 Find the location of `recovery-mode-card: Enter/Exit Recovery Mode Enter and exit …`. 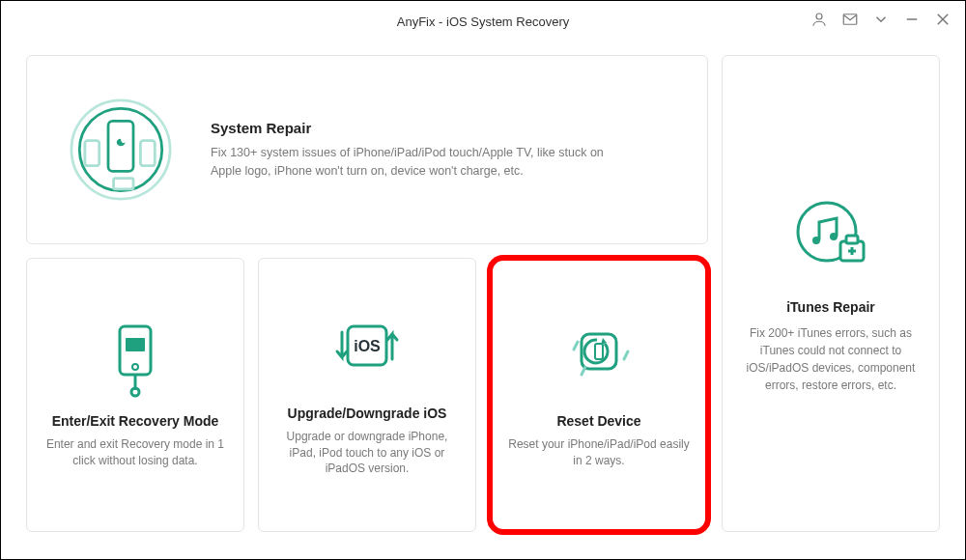

recovery-mode-card: Enter/Exit Recovery Mode Enter and exit … is located at coordinates (135, 395).